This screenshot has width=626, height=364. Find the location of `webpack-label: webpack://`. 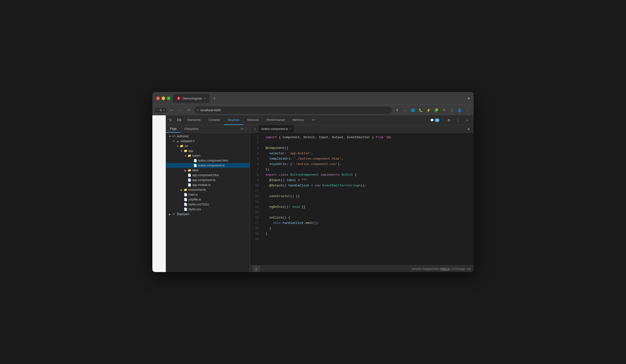

webpack-label: webpack:// is located at coordinates (188, 141).